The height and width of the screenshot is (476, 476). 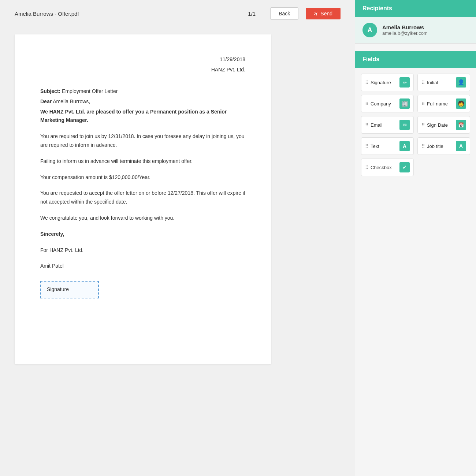 What do you see at coordinates (316, 14) in the screenshot?
I see `send-icon: ✈` at bounding box center [316, 14].